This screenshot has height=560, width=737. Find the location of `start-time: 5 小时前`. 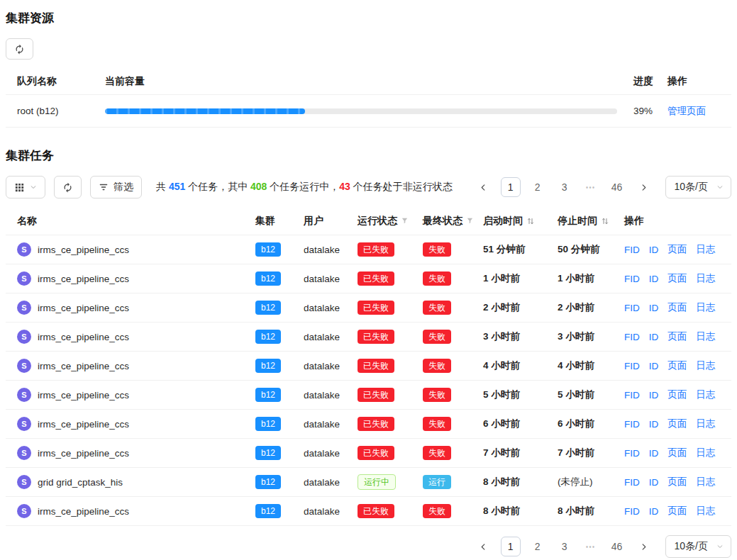

start-time: 5 小时前 is located at coordinates (521, 395).